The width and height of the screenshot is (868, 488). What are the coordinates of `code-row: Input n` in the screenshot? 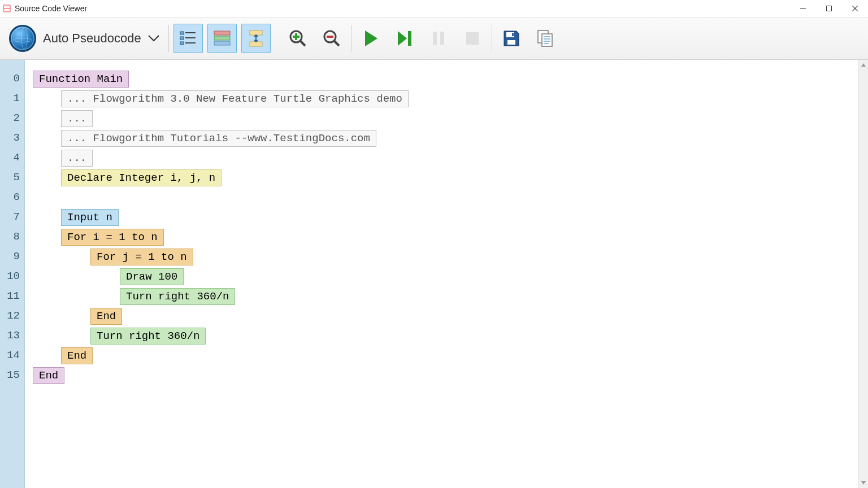 It's located at (441, 217).